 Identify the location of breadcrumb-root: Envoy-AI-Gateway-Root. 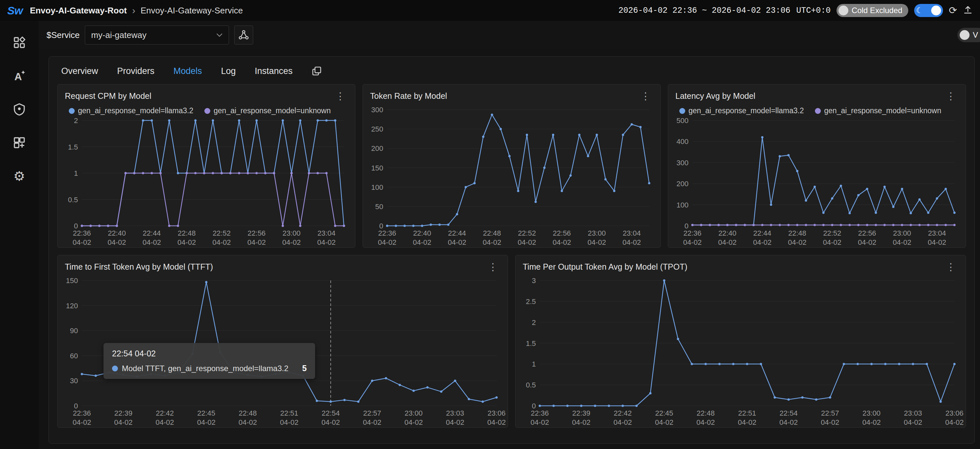
(78, 11).